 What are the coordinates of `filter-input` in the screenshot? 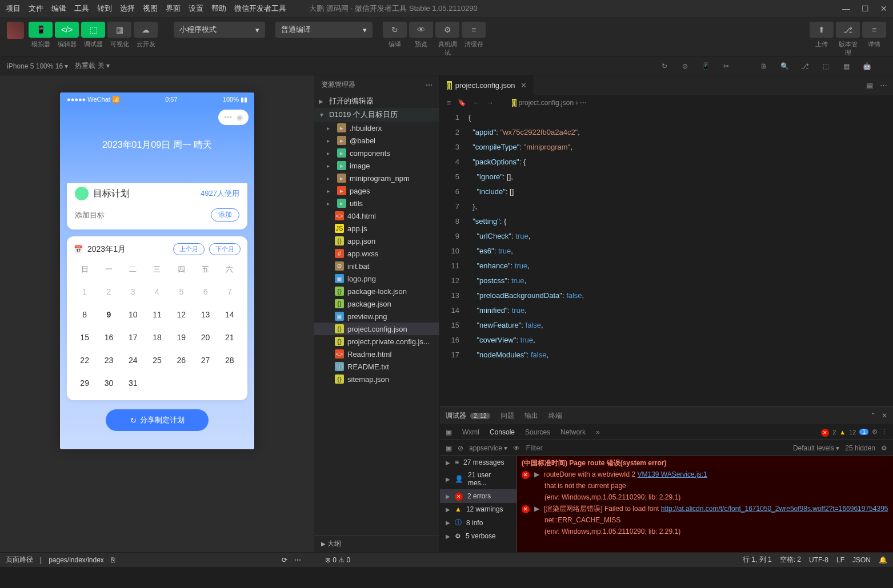 It's located at (656, 448).